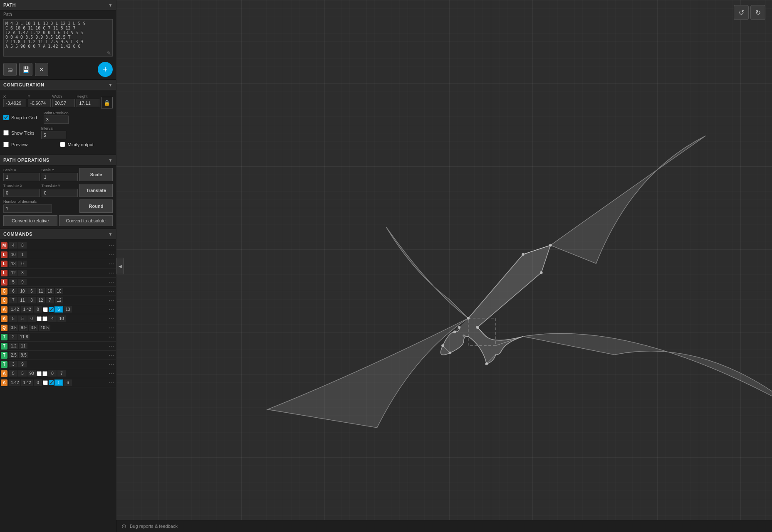 This screenshot has height=532, width=772. Describe the element at coordinates (64, 103) in the screenshot. I see `width-input` at that location.